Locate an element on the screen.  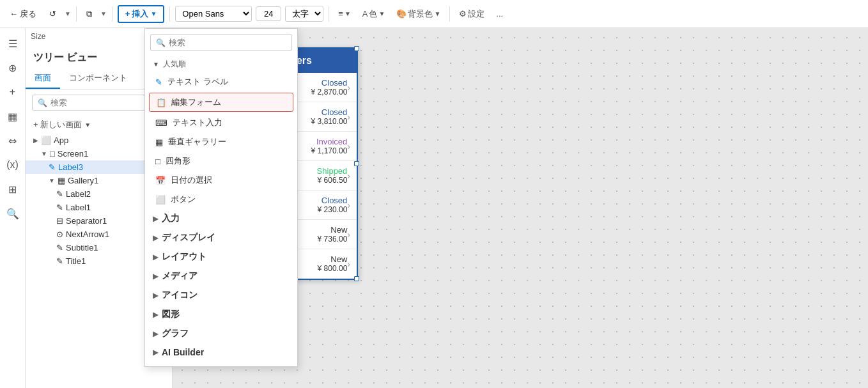
align-chevron: ▼ is located at coordinates (348, 14).